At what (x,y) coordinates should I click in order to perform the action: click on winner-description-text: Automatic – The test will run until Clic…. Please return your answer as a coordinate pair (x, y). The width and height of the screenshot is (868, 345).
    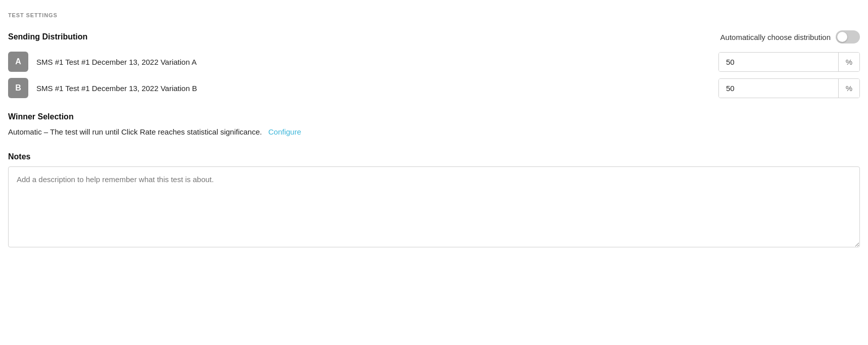
    Looking at the image, I should click on (135, 132).